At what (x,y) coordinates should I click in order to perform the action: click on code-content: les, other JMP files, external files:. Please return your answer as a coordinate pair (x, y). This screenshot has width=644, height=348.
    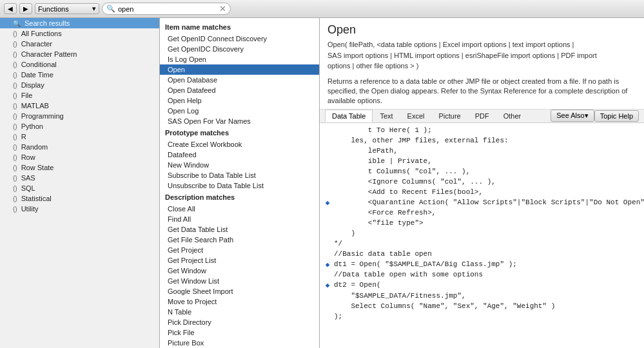
    Looking at the image, I should click on (487, 140).